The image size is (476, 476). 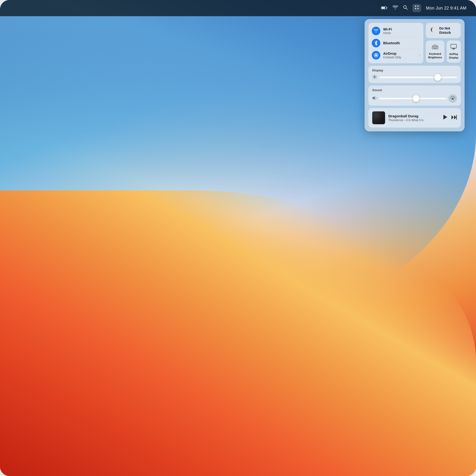 I want to click on sound-label: Sound, so click(x=415, y=90).